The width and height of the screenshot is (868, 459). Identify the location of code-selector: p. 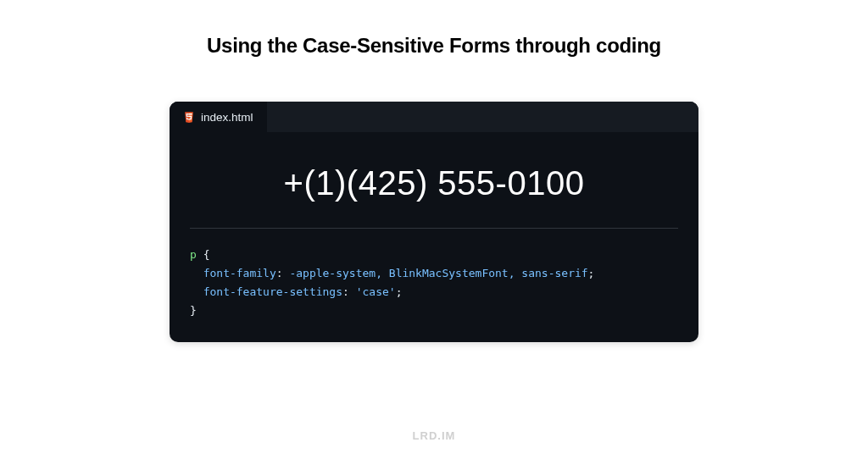
(193, 254).